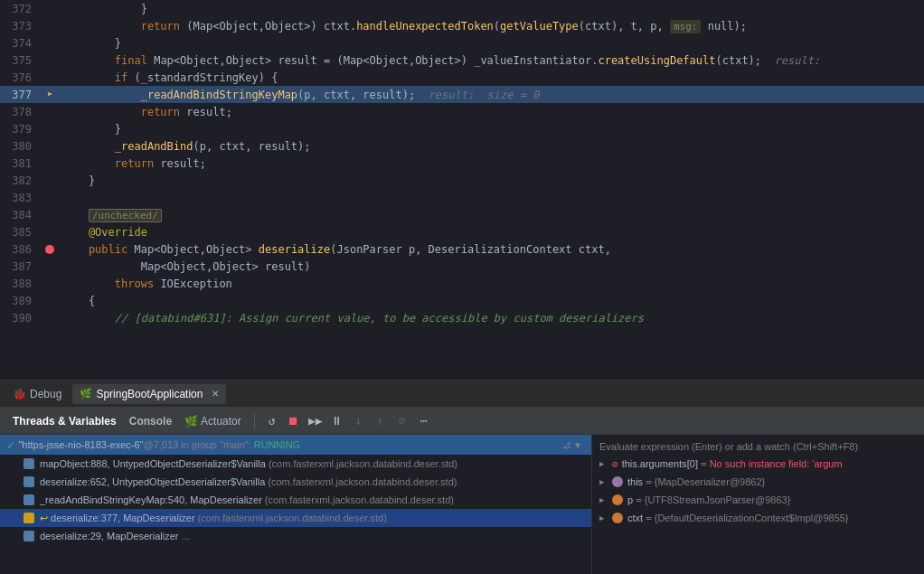 This screenshot has width=924, height=574. Describe the element at coordinates (20, 78) in the screenshot. I see `line-number: 376` at that location.